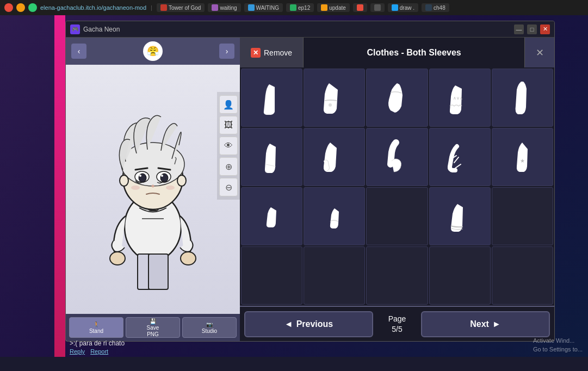 The image size is (588, 371). What do you see at coordinates (153, 189) in the screenshot?
I see `character-svg` at bounding box center [153, 189].